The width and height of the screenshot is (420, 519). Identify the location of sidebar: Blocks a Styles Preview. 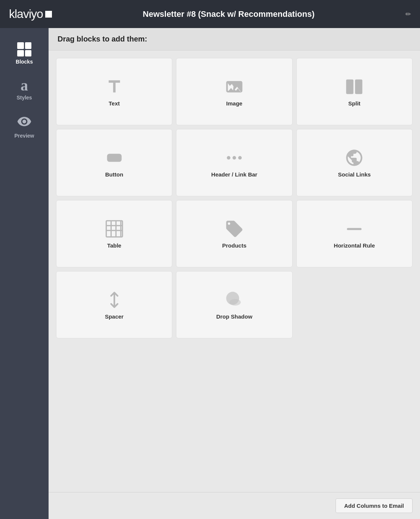
(24, 274).